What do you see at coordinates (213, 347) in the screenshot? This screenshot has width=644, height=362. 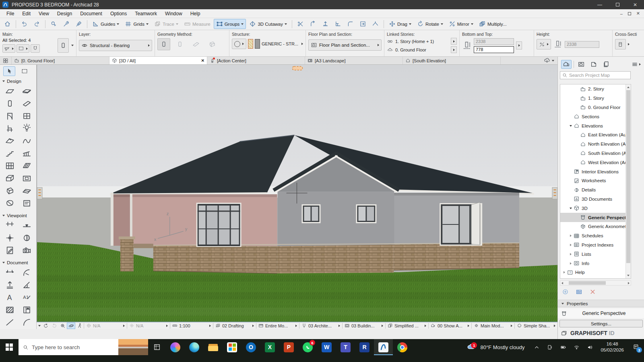 I see `file-explorer-icon` at bounding box center [213, 347].